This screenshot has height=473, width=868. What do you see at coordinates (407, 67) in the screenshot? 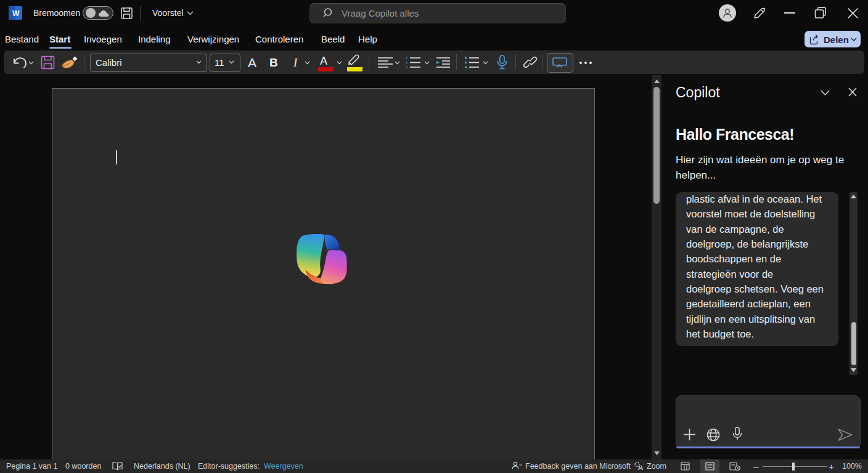
I see `svg-text: 3` at bounding box center [407, 67].